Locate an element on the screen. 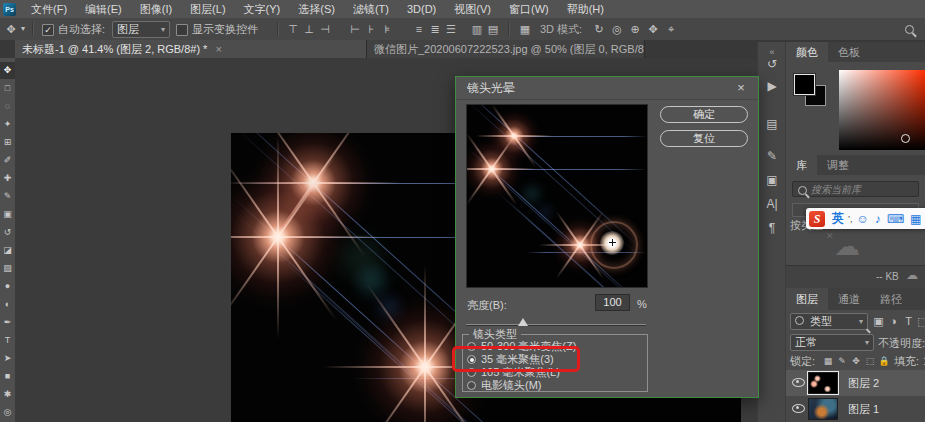 The image size is (925, 422). lens-option-movie-prime: 电影镜头(M) is located at coordinates (504, 386).